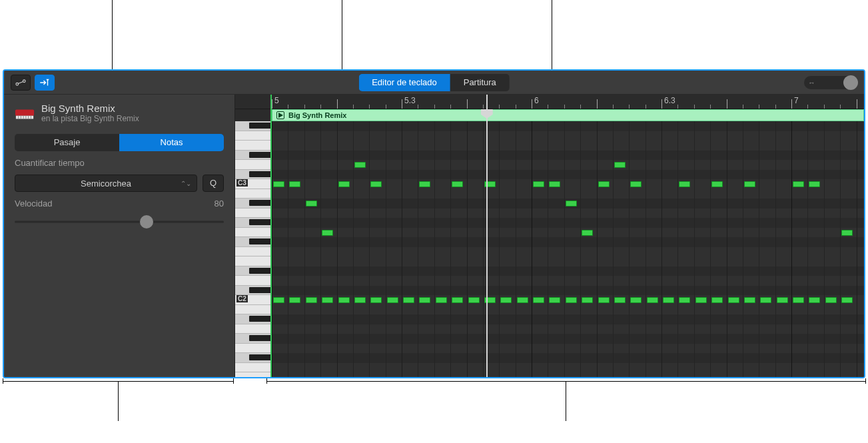  What do you see at coordinates (67, 143) in the screenshot?
I see `mode-pasaje-button: Pasaje` at bounding box center [67, 143].